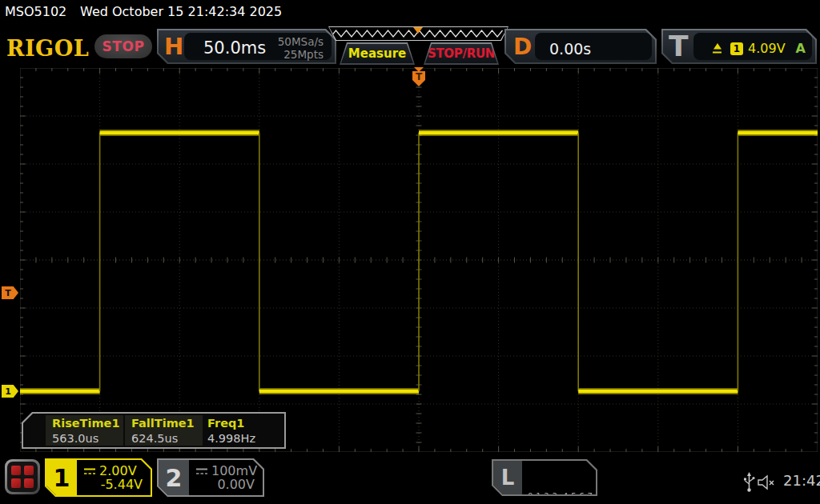 This screenshot has height=504, width=820. I want to click on horizontal-value-box: 50.0ms 50MSa/s 25Mpts, so click(258, 46).